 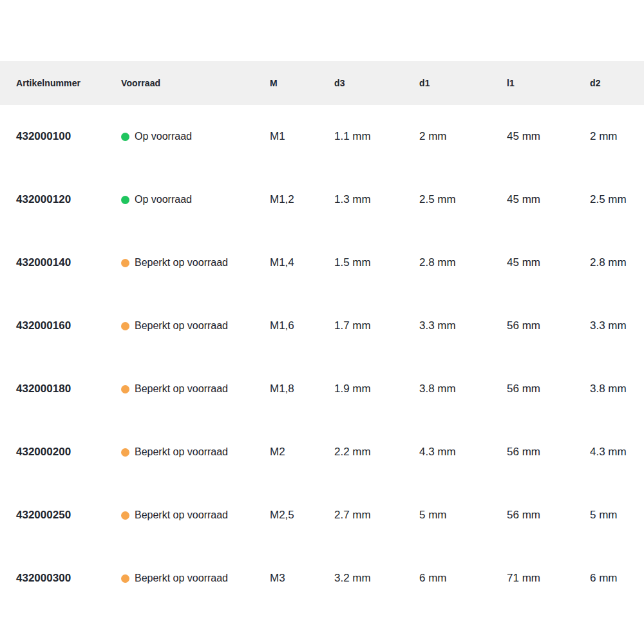 I want to click on column-header-artikelnummer: Artikelnummer, so click(x=68, y=83).